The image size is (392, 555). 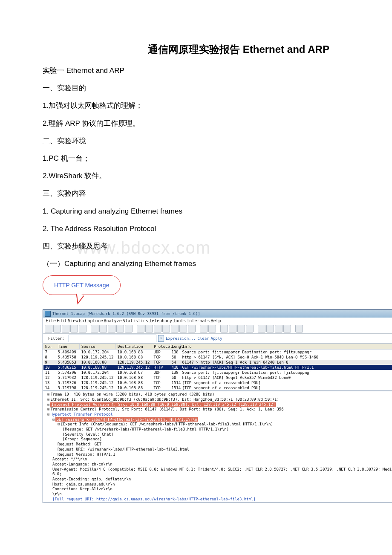 What do you see at coordinates (222, 314) in the screenshot?
I see `window-title: Thernet-1.pcap [Wireshark 1.6.2 (SVN Rev…` at bounding box center [222, 314].